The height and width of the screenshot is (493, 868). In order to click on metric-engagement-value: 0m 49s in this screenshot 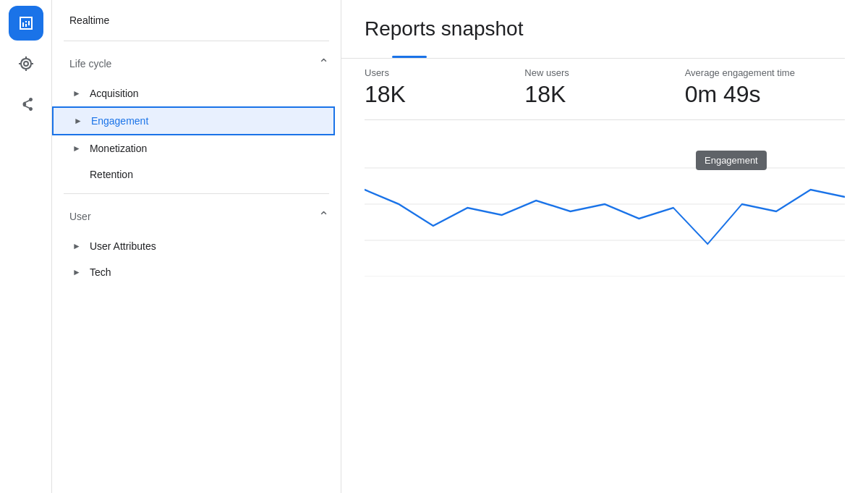, I will do `click(757, 94)`.